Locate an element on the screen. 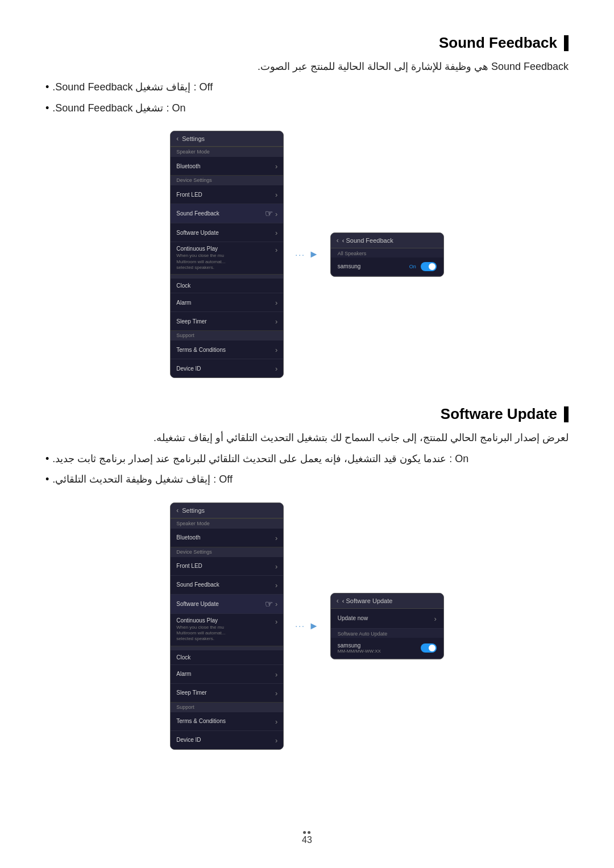 The image size is (614, 868). sf-toggle-wrapper: On is located at coordinates (423, 267).